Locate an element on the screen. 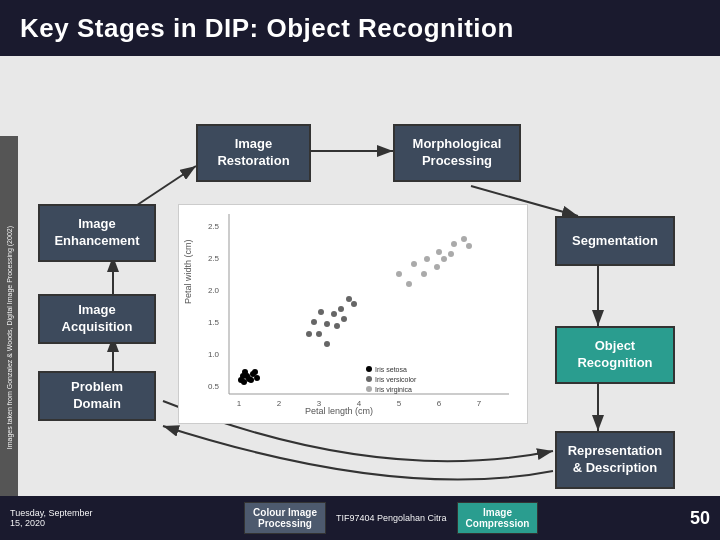 This screenshot has height=540, width=720. svg-text: Iris versicolor is located at coordinates (396, 380).